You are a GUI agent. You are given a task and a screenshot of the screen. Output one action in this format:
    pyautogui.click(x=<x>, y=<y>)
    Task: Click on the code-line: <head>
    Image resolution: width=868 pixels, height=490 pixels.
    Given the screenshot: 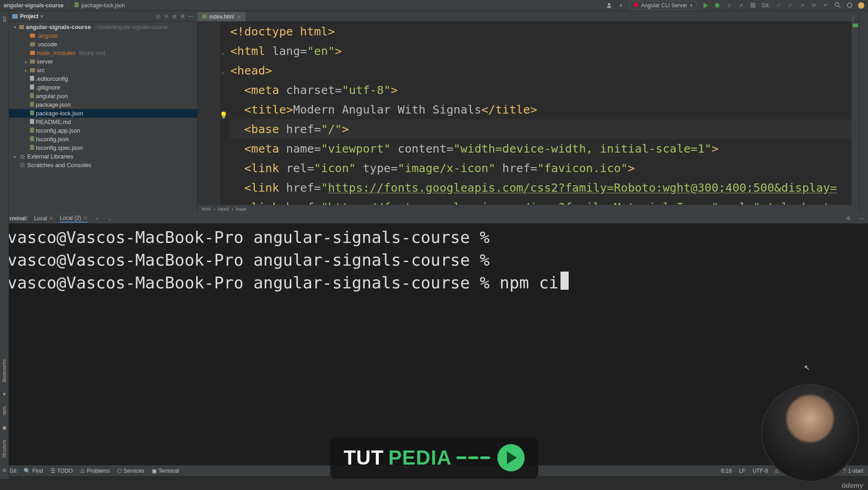 What is the action you would take?
    pyautogui.click(x=541, y=71)
    